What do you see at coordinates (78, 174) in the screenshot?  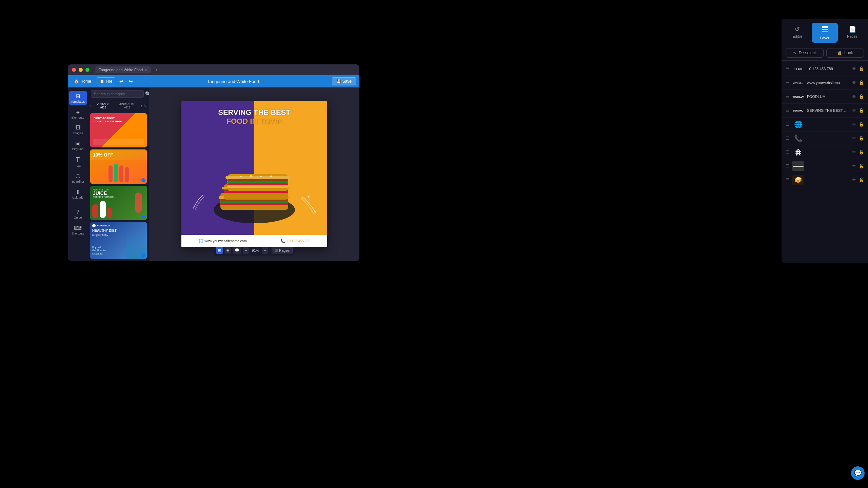 I see `left-sidebar: ⊞ Templates ◈ Elements 🖼 Images ▣ Bkgrun…` at bounding box center [78, 174].